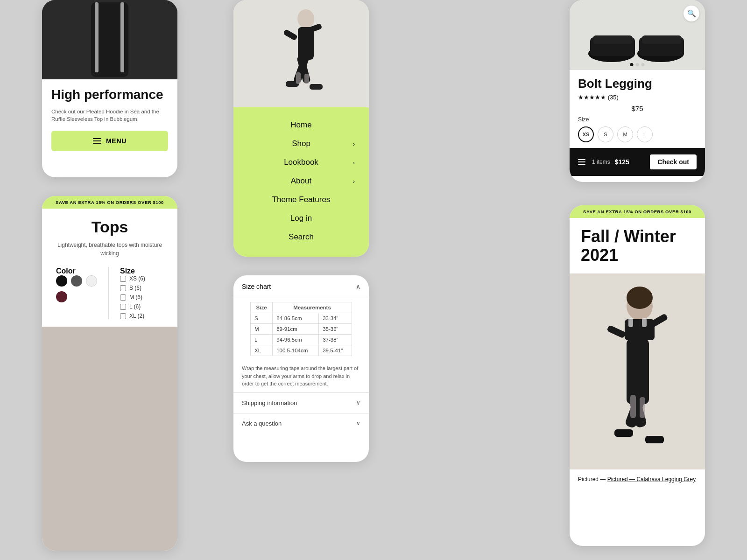  What do you see at coordinates (358, 287) in the screenshot?
I see `chevron-up-icon: ∧` at bounding box center [358, 287].